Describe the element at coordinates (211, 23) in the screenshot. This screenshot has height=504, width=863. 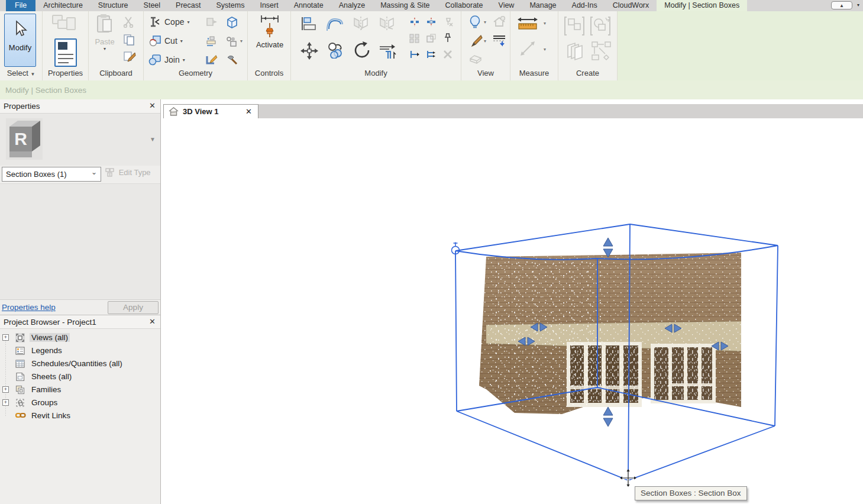
I see `apply-coping-icon` at that location.